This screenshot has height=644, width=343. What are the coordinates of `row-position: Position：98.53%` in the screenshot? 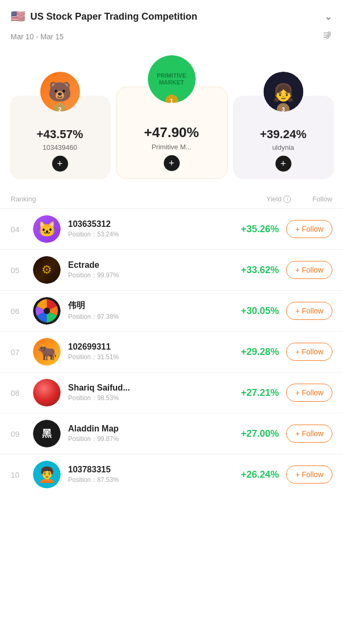 It's located at (146, 399).